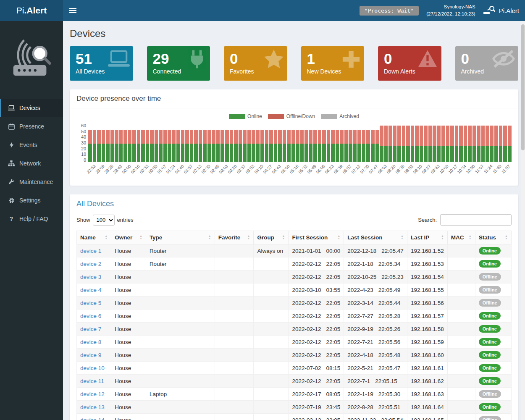 The image size is (525, 420). Describe the element at coordinates (234, 238) in the screenshot. I see `column-header-favorite: Favorite▲▼` at that location.